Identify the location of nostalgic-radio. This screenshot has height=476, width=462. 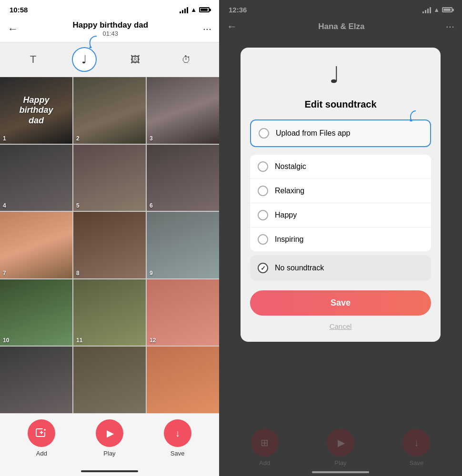
(263, 167).